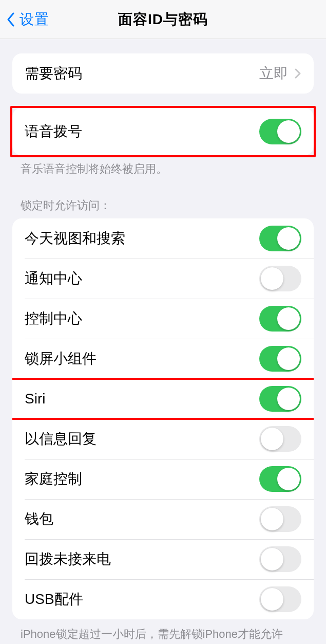 The image size is (326, 644). Describe the element at coordinates (53, 319) in the screenshot. I see `control-center-label: 控制中心` at that location.